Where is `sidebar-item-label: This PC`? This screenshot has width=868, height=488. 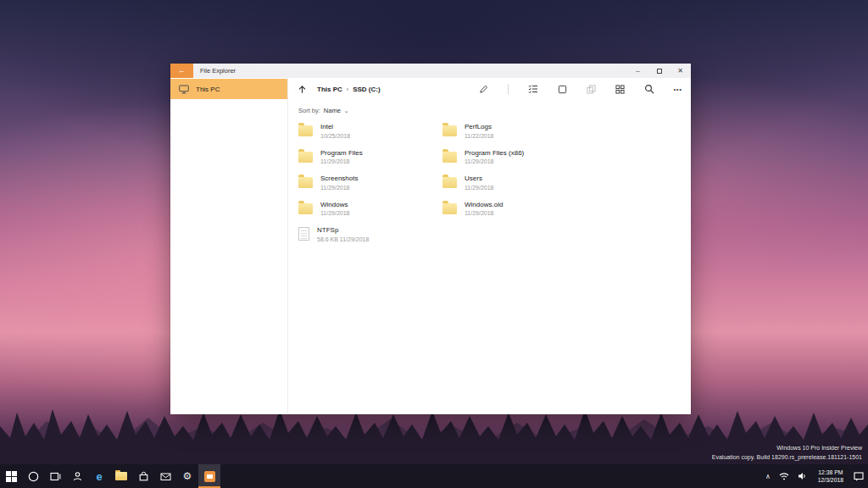 sidebar-item-label: This PC is located at coordinates (208, 90).